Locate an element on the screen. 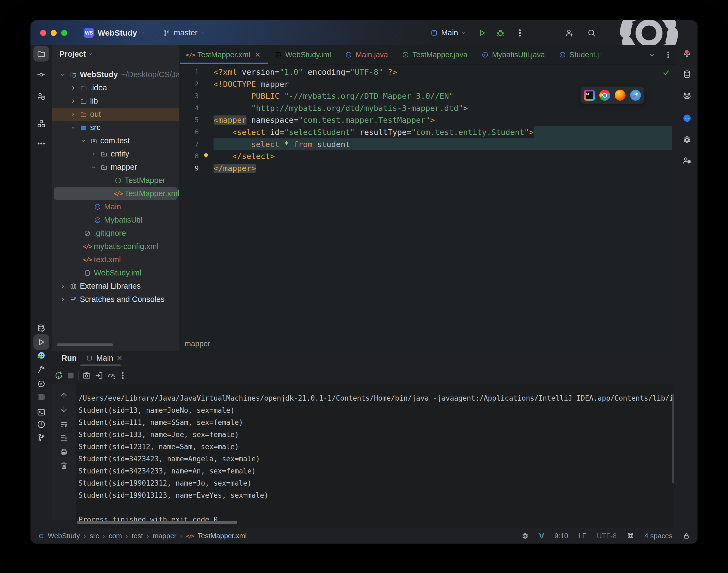 The width and height of the screenshot is (728, 573). tree-item-mybatisutil: CMybatisUtil is located at coordinates (116, 220).